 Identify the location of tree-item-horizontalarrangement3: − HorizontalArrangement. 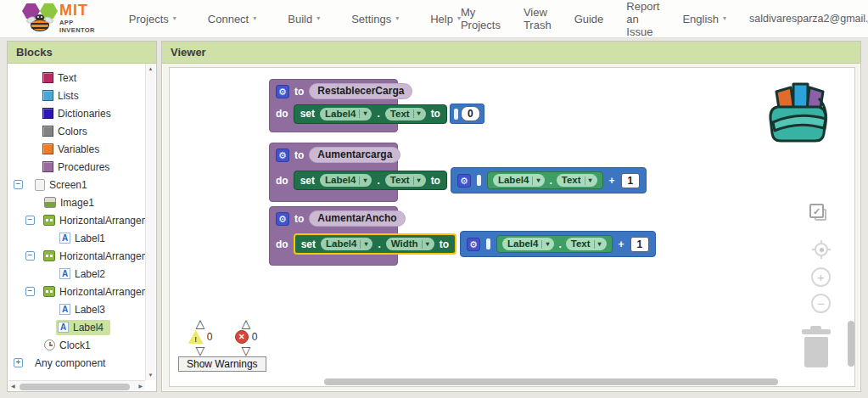
(76, 292).